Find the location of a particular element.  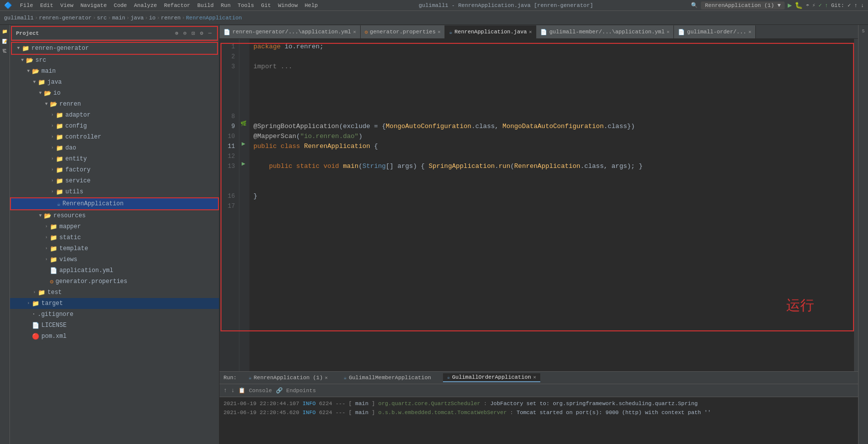

run-tab-renren: ☕ RenrenApplication (1) ✕ is located at coordinates (288, 378).